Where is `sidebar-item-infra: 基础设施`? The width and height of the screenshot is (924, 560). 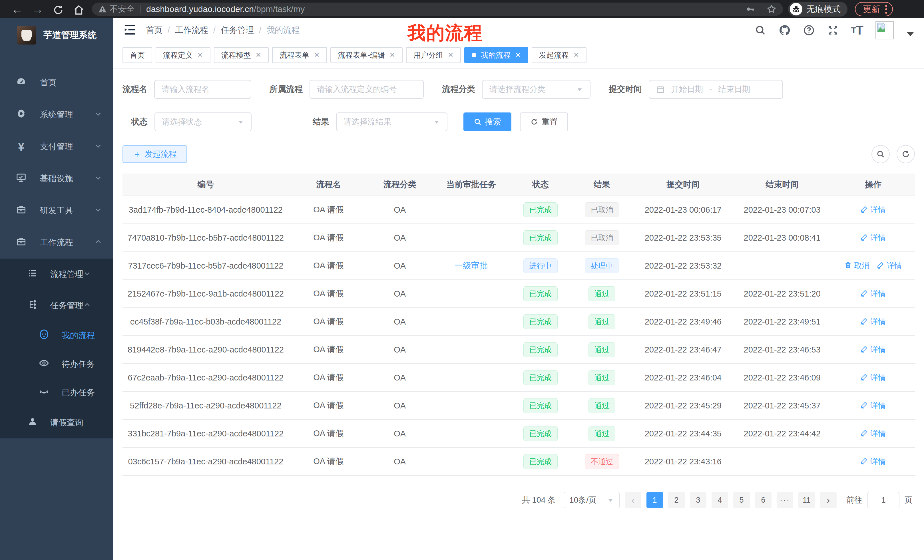 sidebar-item-infra: 基础设施 is located at coordinates (57, 178).